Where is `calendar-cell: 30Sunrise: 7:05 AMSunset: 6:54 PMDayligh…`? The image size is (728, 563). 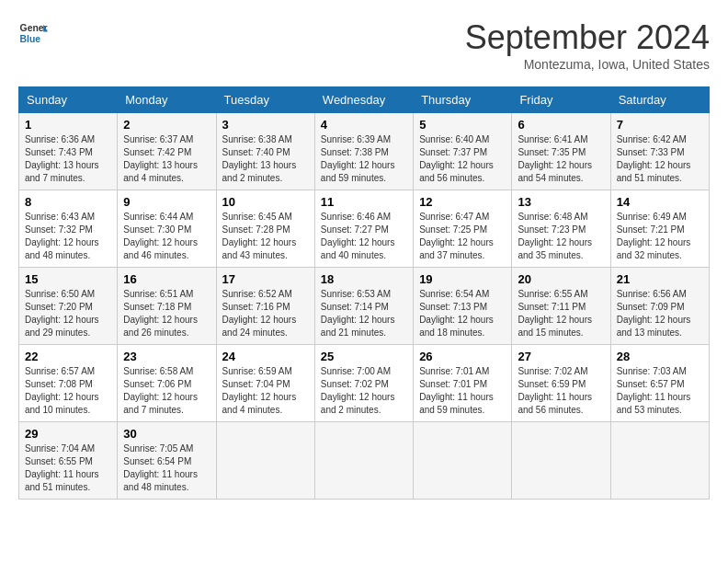 calendar-cell: 30Sunrise: 7:05 AMSunset: 6:54 PMDayligh… is located at coordinates (167, 461).